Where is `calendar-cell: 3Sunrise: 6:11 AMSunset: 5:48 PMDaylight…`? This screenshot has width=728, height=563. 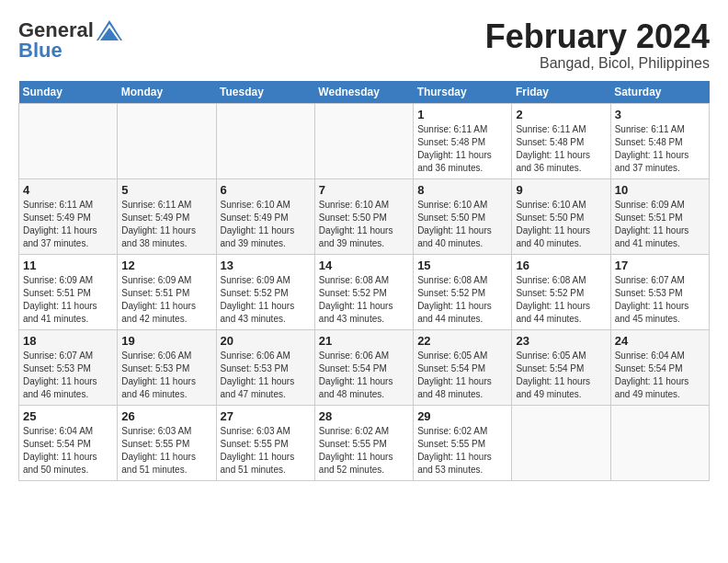
calendar-cell: 3Sunrise: 6:11 AMSunset: 5:48 PMDaylight… is located at coordinates (660, 141).